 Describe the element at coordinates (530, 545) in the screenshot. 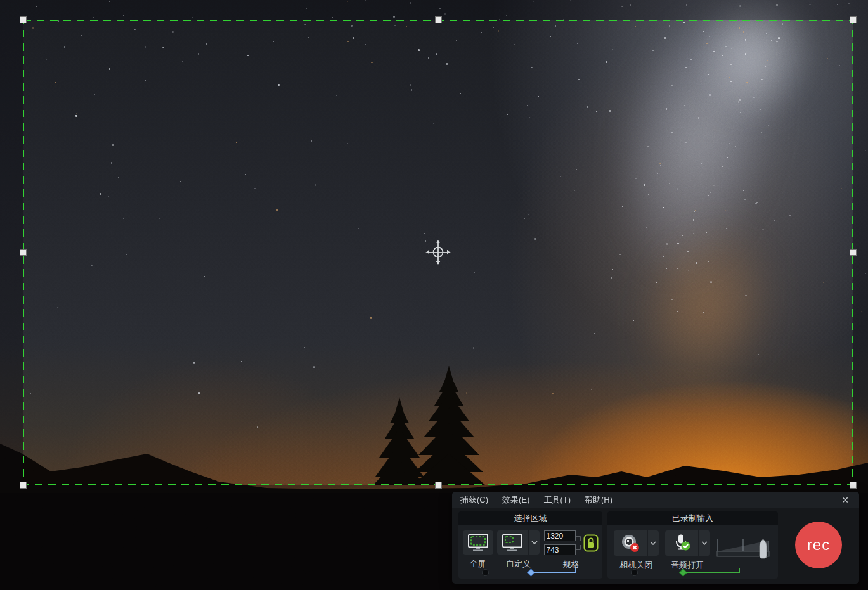

I see `region-section: 选择区域 全屏` at that location.